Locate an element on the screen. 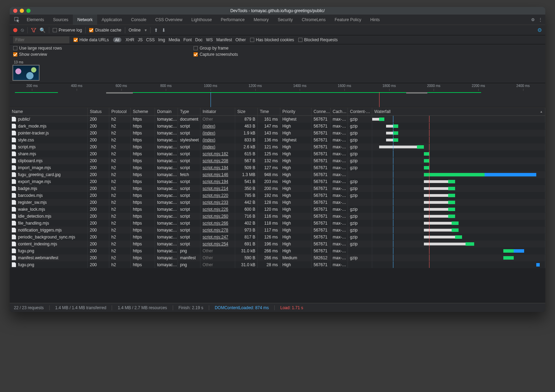 This screenshot has height=392, width=555. column-header: Name is located at coordinates (49, 112).